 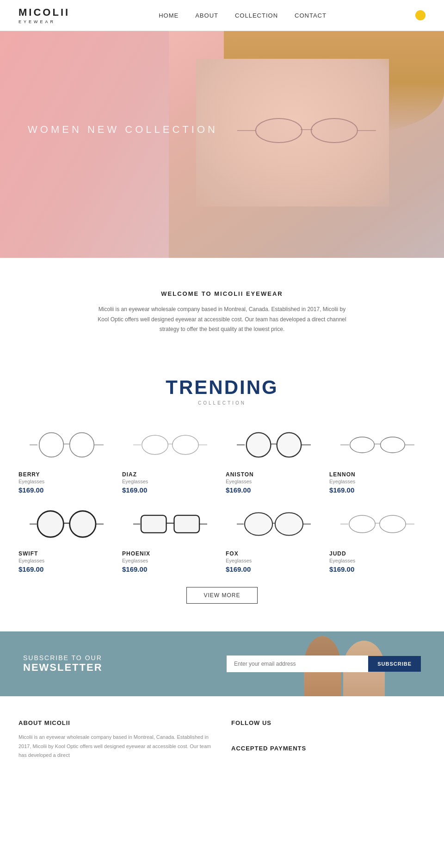 I want to click on product-name-fox: FOX, so click(x=274, y=554).